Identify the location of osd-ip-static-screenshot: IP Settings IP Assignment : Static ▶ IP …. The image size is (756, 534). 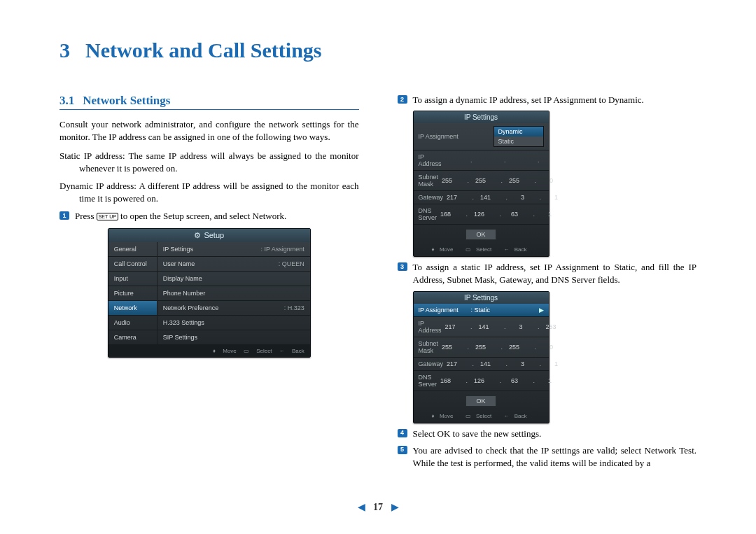
(482, 357).